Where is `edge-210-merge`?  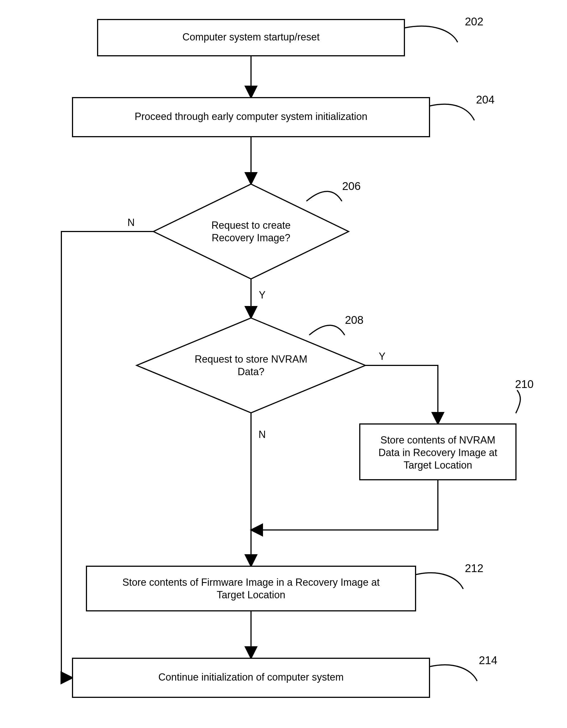 edge-210-merge is located at coordinates (345, 505).